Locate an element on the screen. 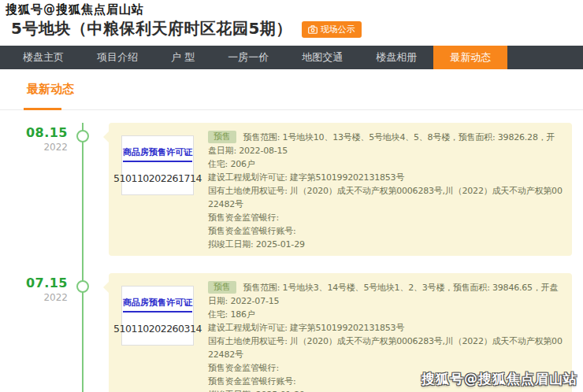  onsite-publicity-label: 现场公示 is located at coordinates (338, 30).